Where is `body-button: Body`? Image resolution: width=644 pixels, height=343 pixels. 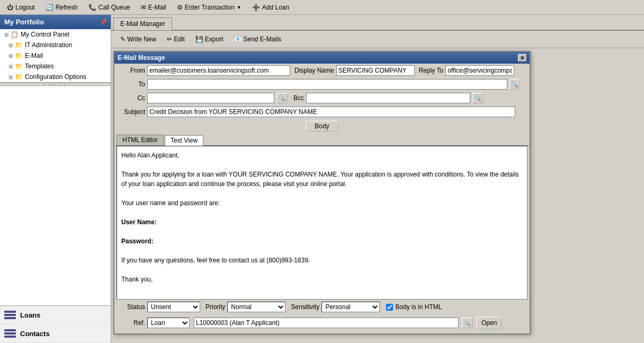
body-button: Body is located at coordinates (322, 126).